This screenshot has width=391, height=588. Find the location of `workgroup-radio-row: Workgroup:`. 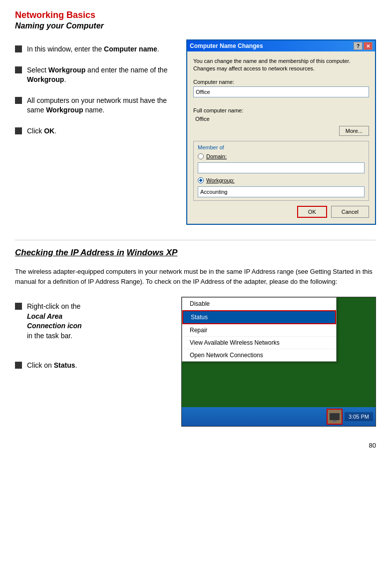

workgroup-radio-row: Workgroup: is located at coordinates (281, 180).